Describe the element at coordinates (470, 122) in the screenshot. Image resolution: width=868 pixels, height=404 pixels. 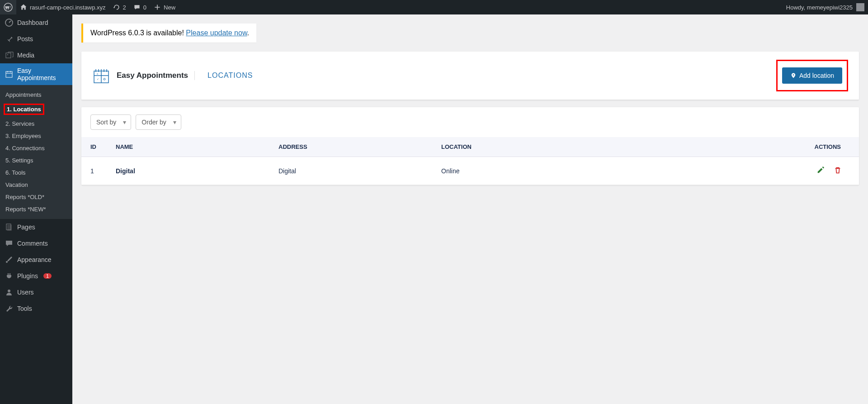
I see `toolbar: Sort by Order by` at that location.